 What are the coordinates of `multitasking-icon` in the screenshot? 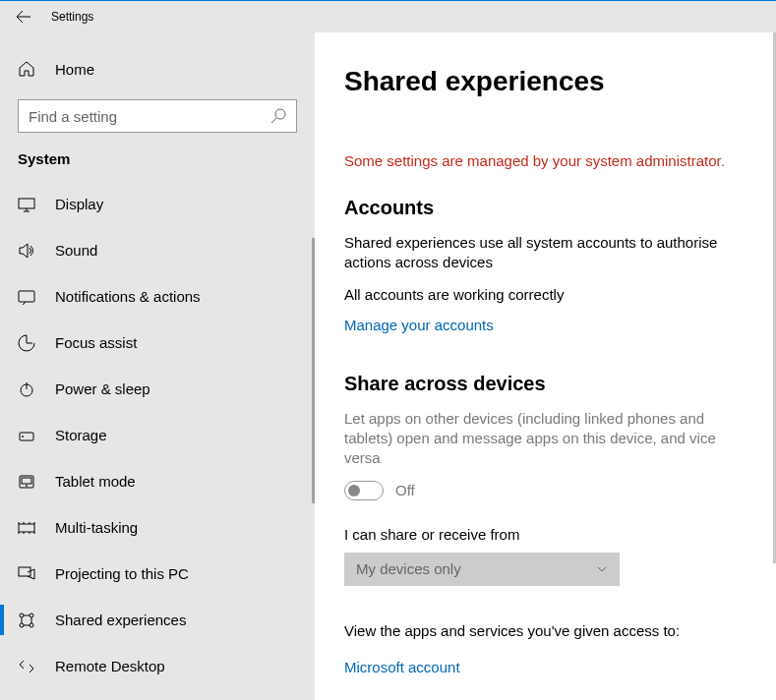 It's located at (27, 528).